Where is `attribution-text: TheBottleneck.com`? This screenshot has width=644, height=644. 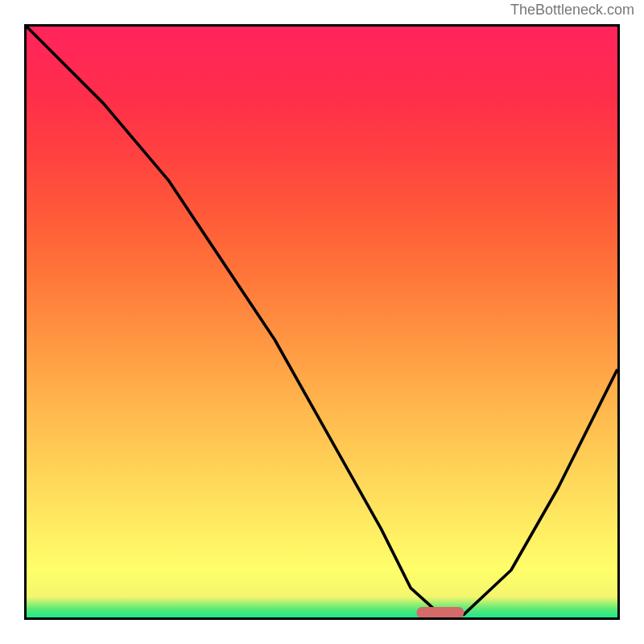 attribution-text: TheBottleneck.com is located at coordinates (572, 10).